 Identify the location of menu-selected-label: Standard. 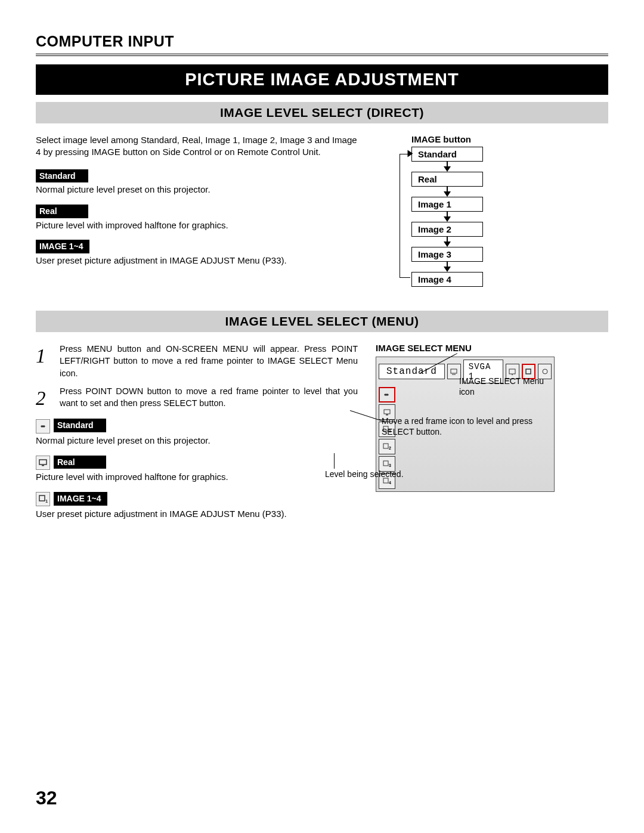
(411, 371).